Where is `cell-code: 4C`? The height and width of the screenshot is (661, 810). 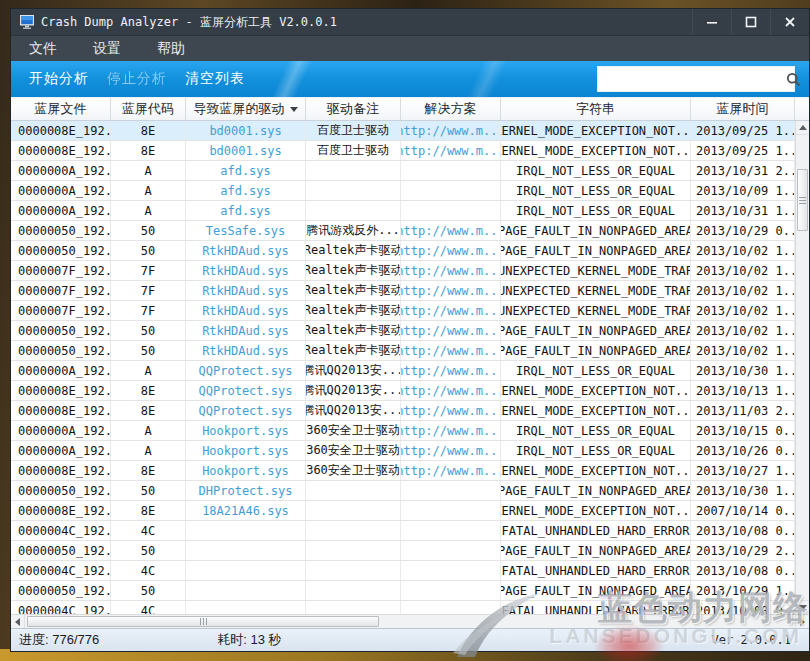
cell-code: 4C is located at coordinates (148, 570).